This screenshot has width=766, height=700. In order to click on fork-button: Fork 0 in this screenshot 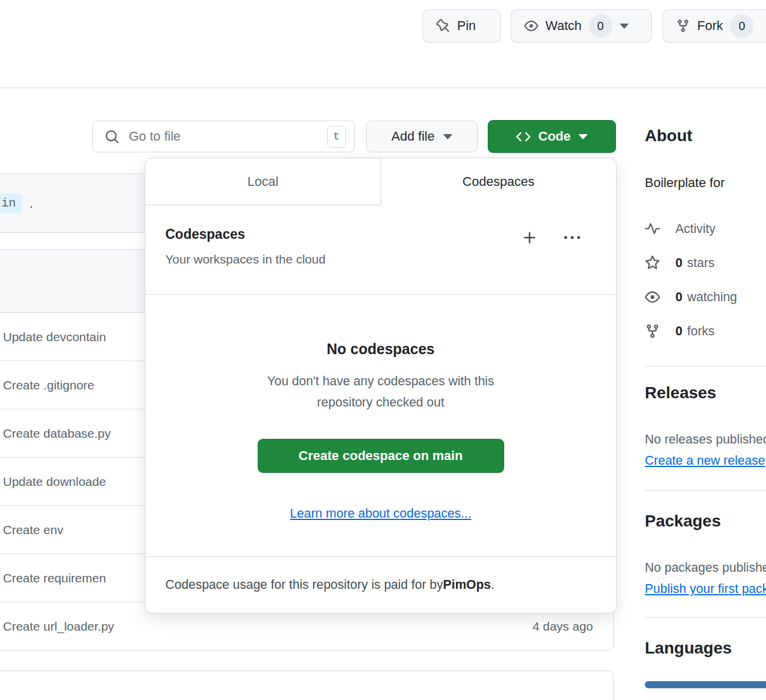, I will do `click(714, 26)`.